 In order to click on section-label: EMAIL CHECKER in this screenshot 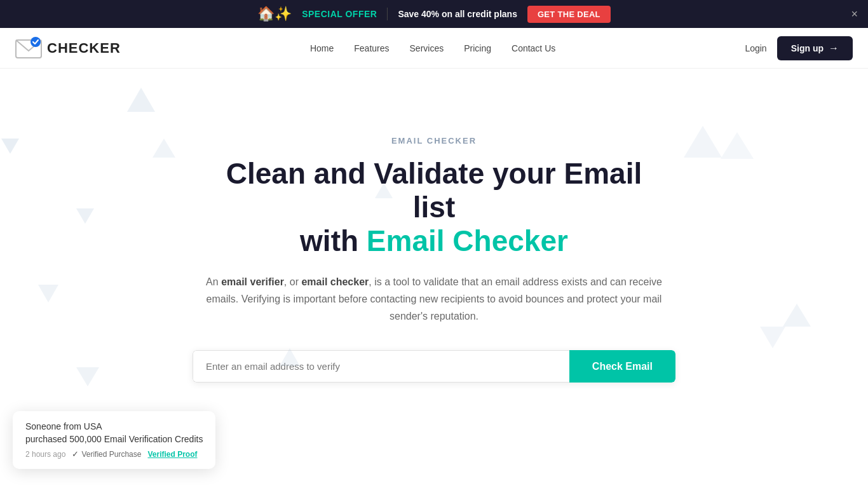, I will do `click(434, 141)`.